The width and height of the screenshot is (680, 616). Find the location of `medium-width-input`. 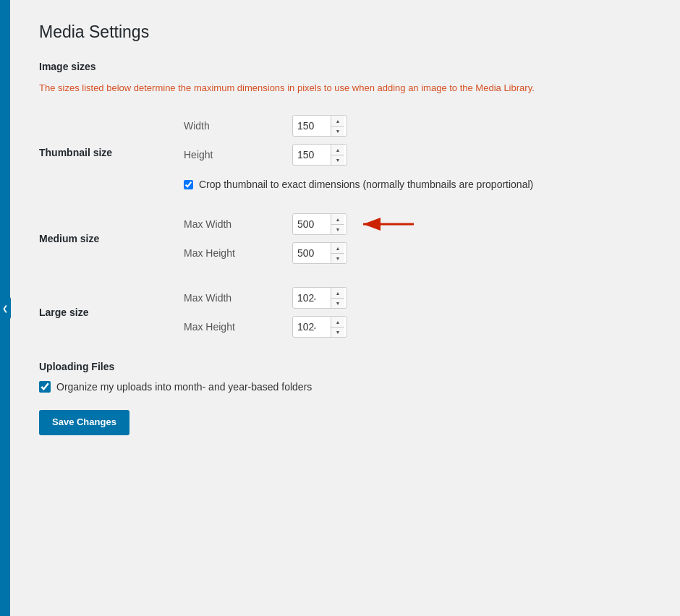

medium-width-input is located at coordinates (312, 224).